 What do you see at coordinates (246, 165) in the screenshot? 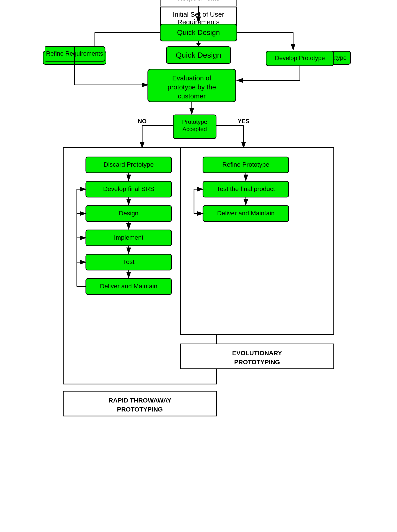
I see `svg-text: Refine Prototype` at bounding box center [246, 165].